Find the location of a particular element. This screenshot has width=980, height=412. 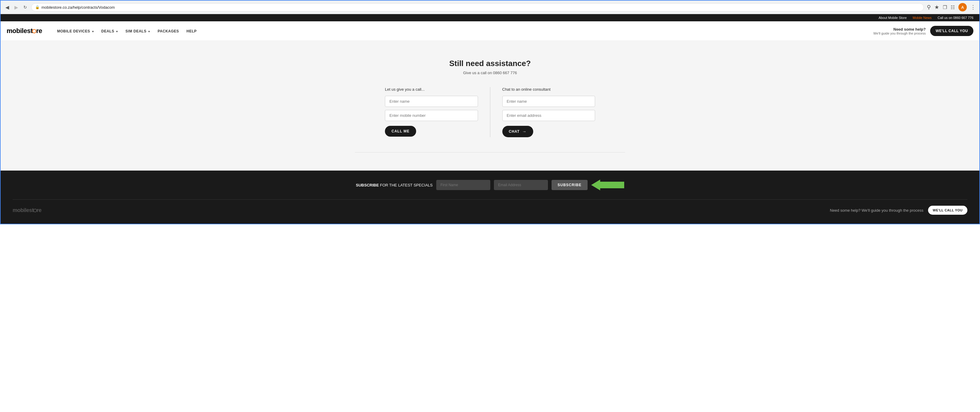

main-navbar: mobilestre MOBILE DEVICES ▾ DEALS ▾ SIM … is located at coordinates (490, 31).